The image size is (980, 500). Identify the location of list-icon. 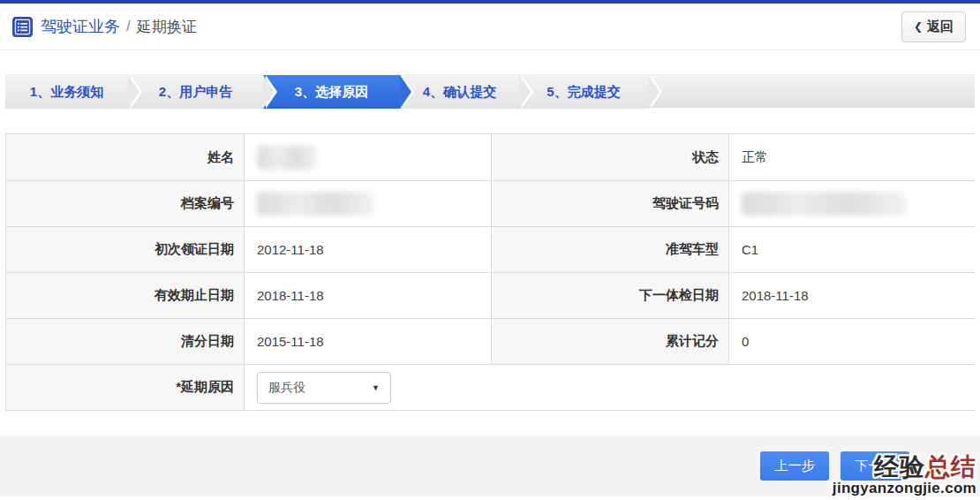
(23, 27).